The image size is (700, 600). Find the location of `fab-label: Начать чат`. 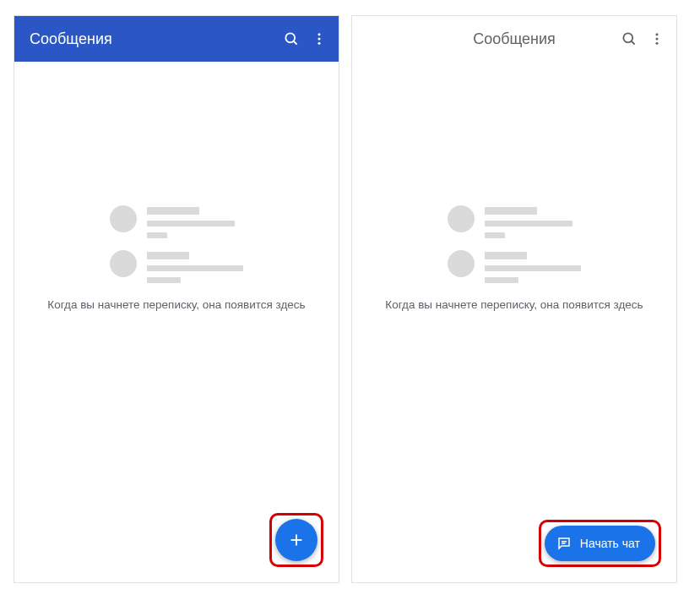

fab-label: Начать чат is located at coordinates (610, 543).